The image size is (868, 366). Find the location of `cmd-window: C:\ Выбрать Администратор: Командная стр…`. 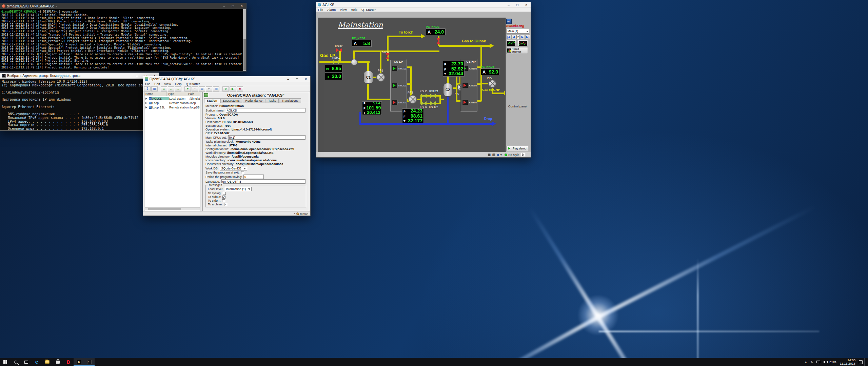

cmd-window: C:\ Выбрать Администратор: Командная стр… is located at coordinates (80, 102).